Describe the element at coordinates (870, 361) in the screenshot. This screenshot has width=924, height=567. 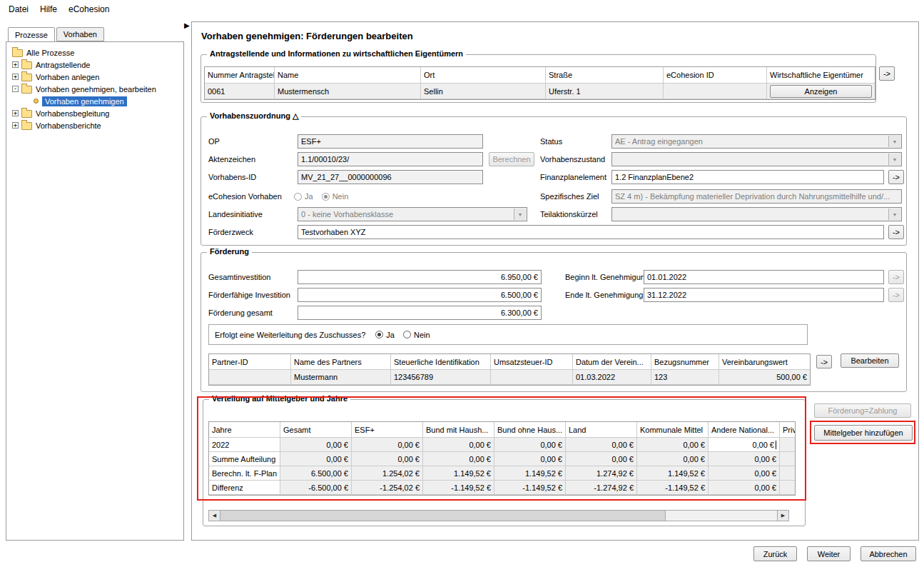
I see `bearbeiten-button: Bearbeiten` at that location.